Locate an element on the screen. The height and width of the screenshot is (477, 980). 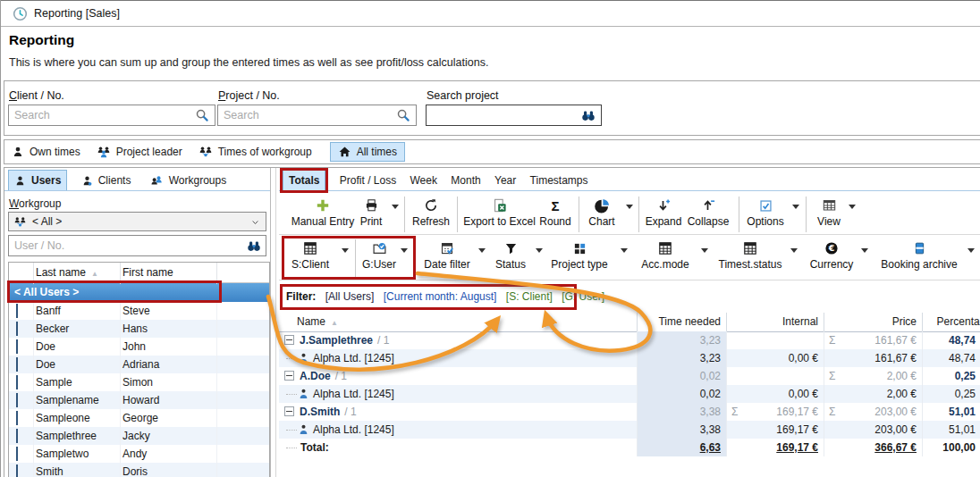
refresh-button: Refresh is located at coordinates (431, 213).